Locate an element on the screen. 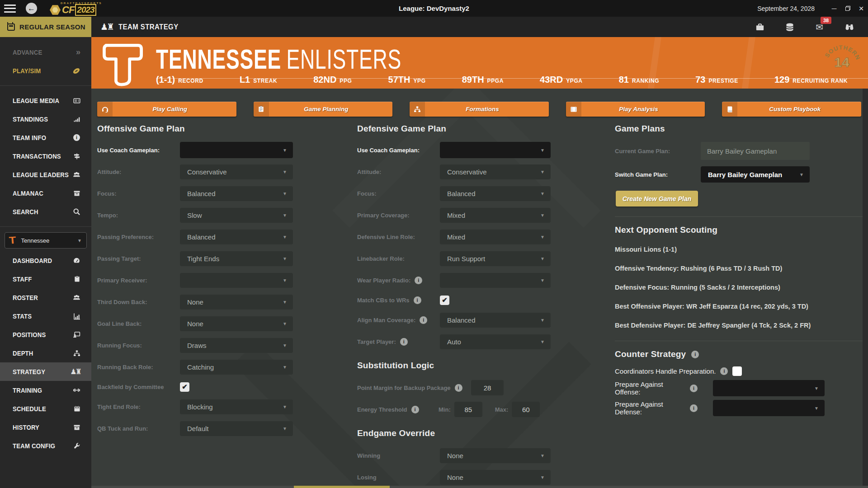 The image size is (868, 488). tab-play-analysis: Play Analysis is located at coordinates (636, 109).